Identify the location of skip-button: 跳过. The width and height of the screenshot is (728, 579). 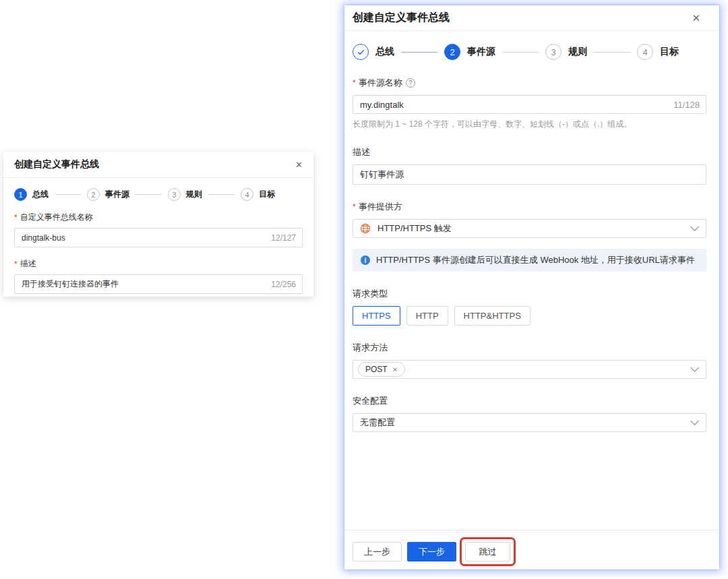
(488, 551).